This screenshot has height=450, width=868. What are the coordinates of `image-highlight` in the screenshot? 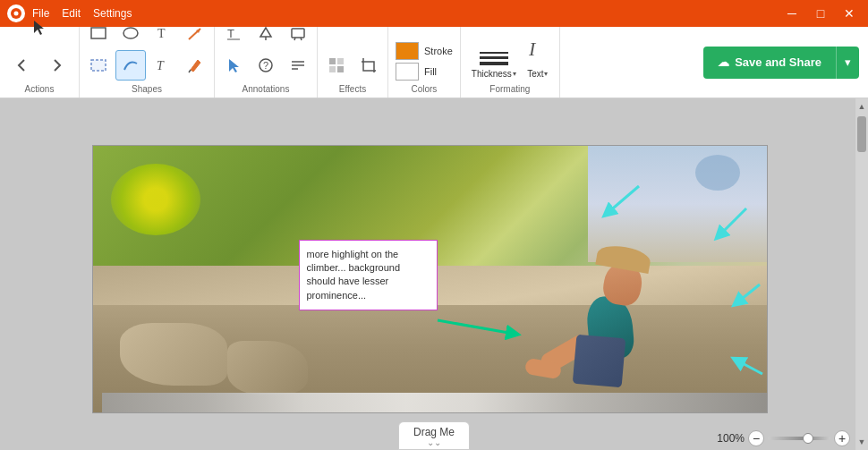 It's located at (156, 200).